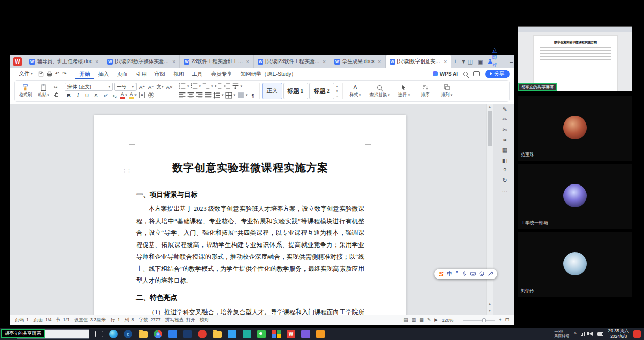 Image resolution: width=644 pixels, height=340 pixels. What do you see at coordinates (208, 96) in the screenshot?
I see `justify-icon` at bounding box center [208, 96].